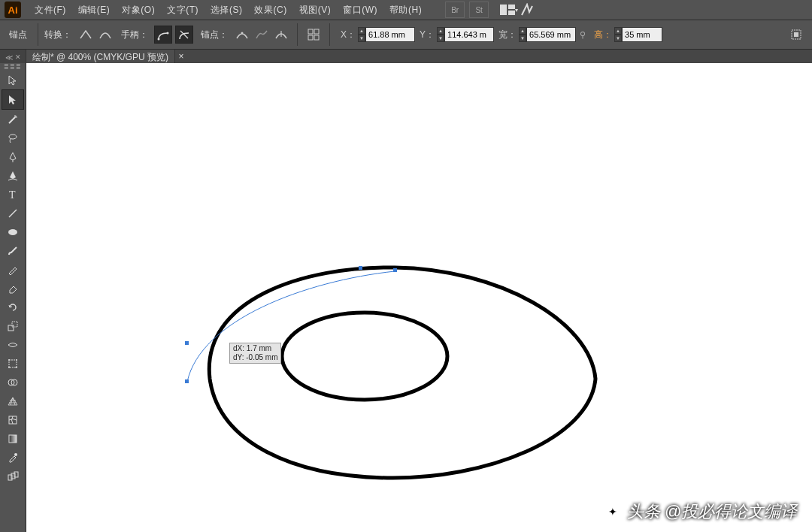  I want to click on control-bar: 锚点 转换： 手柄： 锚点： X： ▲▼ Y： ▲▼ 宽： ▲▼ ⚲, so click(406, 35).